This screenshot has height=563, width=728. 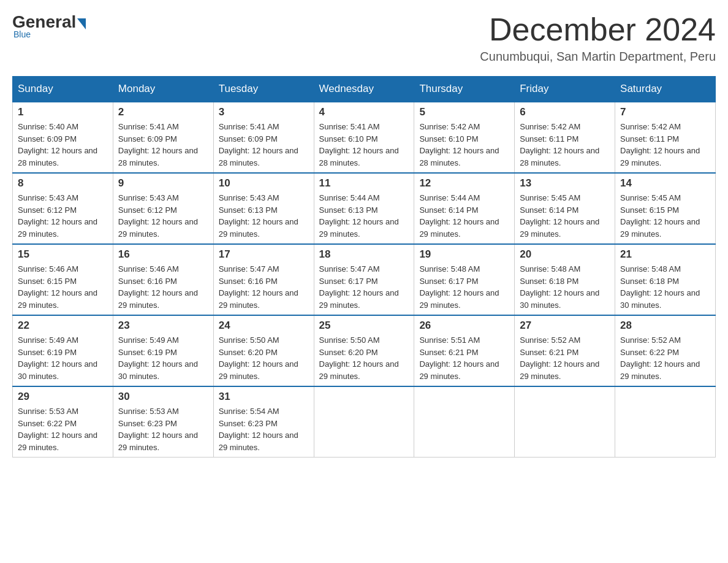 I want to click on day-cell-30: 30 Sunrise: 5:53 AM Sunset: 6:23 PM Dayl…, so click(x=163, y=422).